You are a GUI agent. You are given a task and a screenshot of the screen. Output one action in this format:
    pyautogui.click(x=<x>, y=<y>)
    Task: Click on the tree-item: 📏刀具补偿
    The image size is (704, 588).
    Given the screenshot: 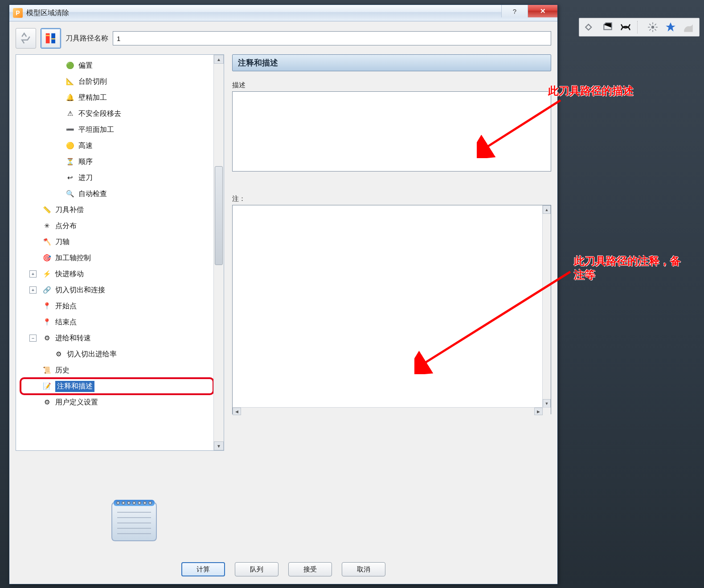 What is the action you would take?
    pyautogui.click(x=117, y=210)
    